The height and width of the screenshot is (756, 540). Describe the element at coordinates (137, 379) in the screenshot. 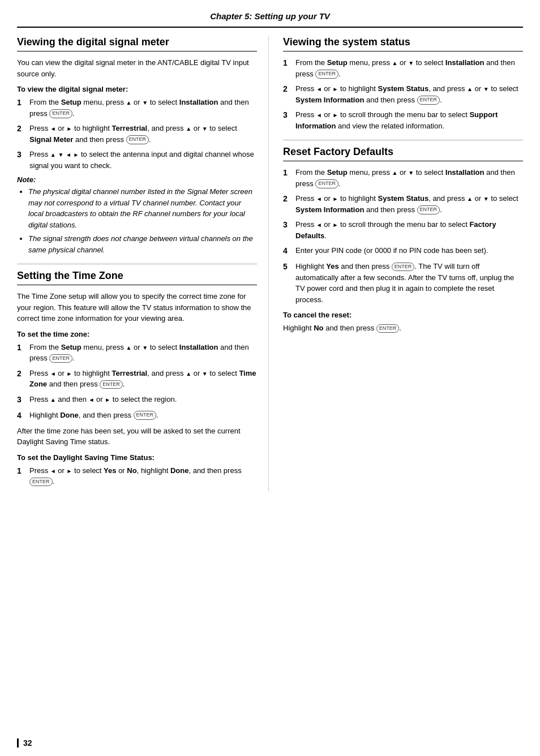

I see `tz-step-2: 2 Press or to highlight Terrestrial, and…` at that location.